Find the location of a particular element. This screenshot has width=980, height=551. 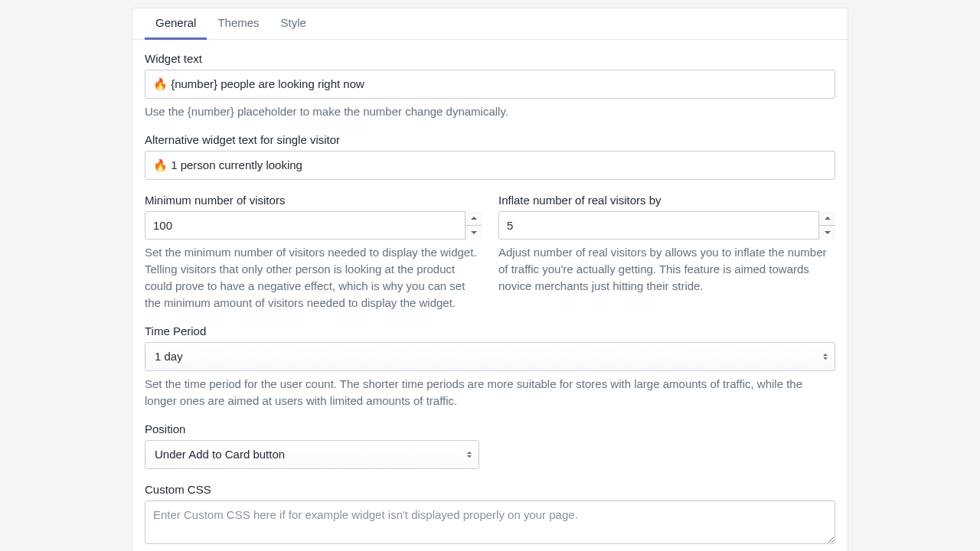

inflate-input is located at coordinates (667, 226).